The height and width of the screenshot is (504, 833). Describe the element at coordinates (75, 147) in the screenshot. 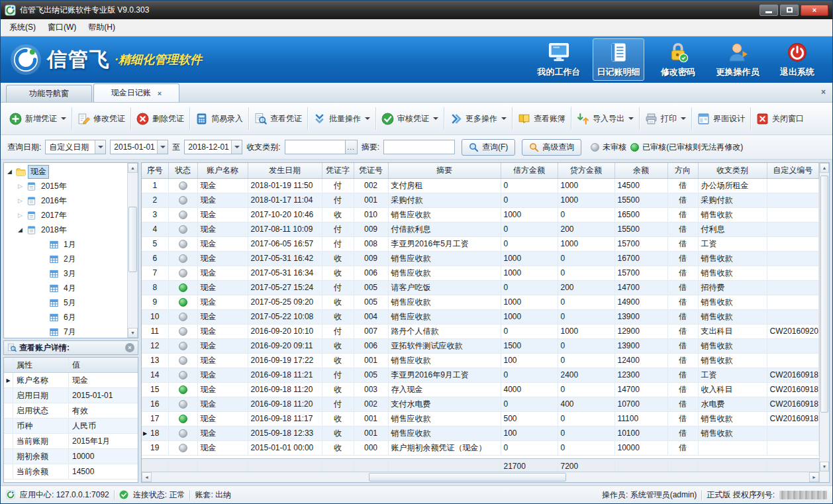

I see `date-mode-select: 自定义日期` at that location.